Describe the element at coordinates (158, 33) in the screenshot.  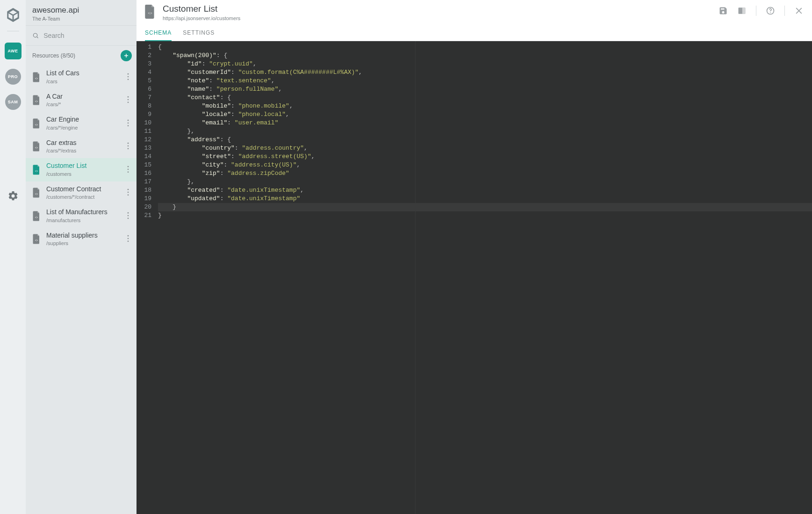
I see `tab-schema: SCHEMA` at that location.